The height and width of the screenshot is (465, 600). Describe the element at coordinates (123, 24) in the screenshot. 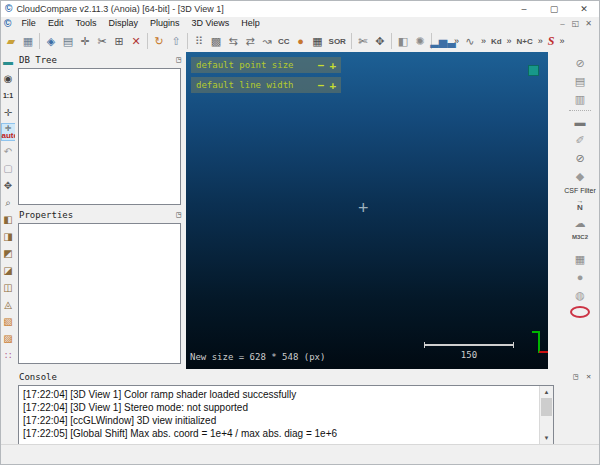

I see `menu-display: Display` at that location.